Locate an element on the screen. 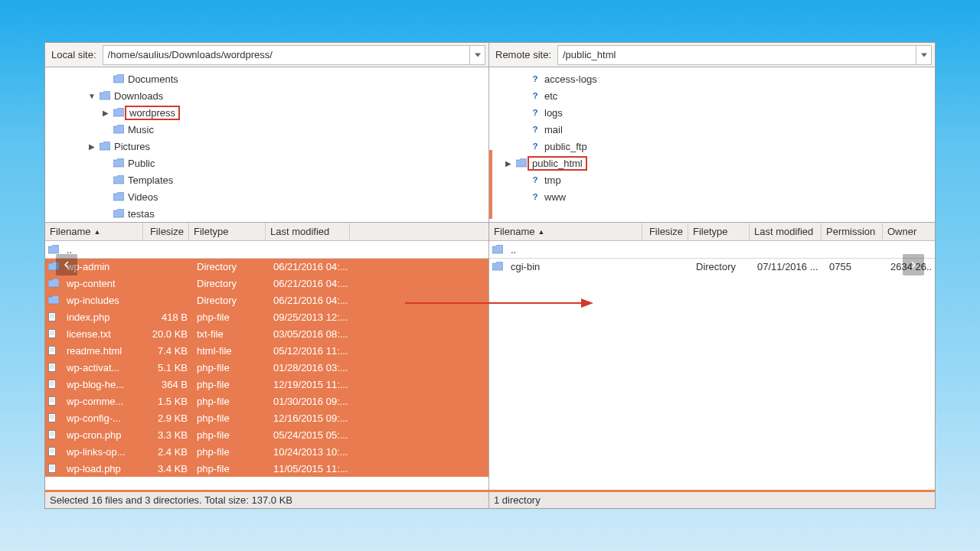 This screenshot has height=551, width=980. remote-tree-pane: ?access-logs?etc?logs?mail?public_ftp▶pu… is located at coordinates (712, 145).